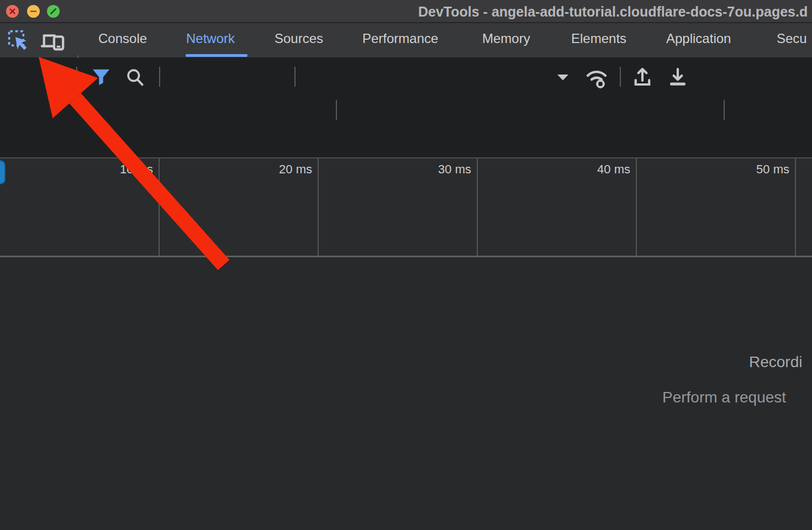  I want to click on tab-memory: Memory, so click(506, 43).